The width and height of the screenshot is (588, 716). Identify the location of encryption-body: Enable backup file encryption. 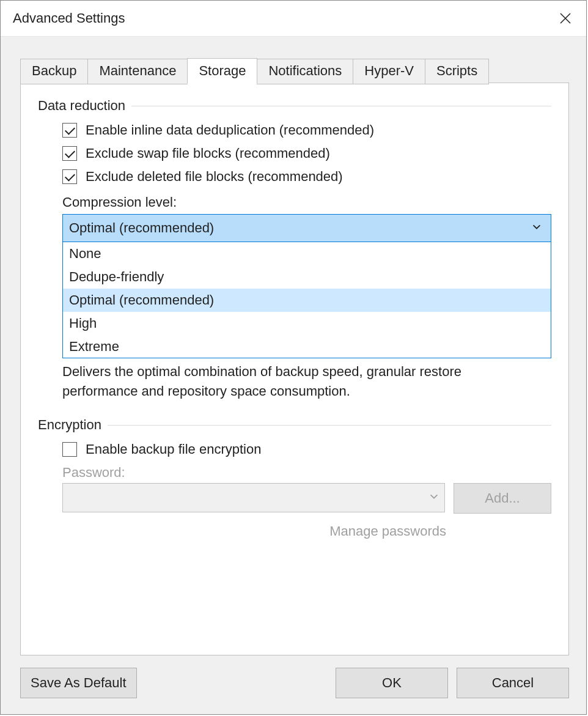
(295, 449).